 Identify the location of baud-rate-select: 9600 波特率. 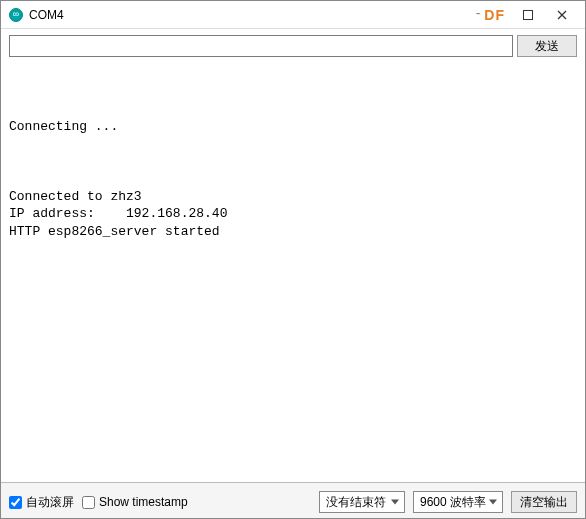
(458, 502).